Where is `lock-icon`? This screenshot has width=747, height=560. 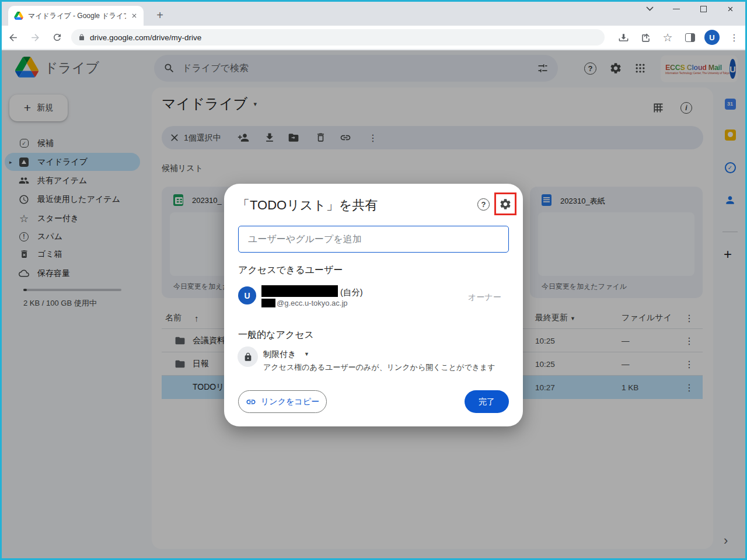
lock-icon is located at coordinates (82, 37).